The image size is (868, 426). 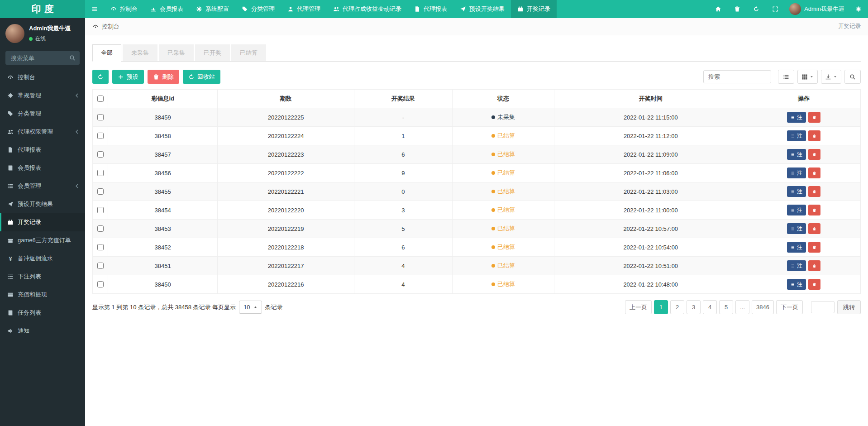 What do you see at coordinates (789, 307) in the screenshot?
I see `next-page-button: 下一页` at bounding box center [789, 307].